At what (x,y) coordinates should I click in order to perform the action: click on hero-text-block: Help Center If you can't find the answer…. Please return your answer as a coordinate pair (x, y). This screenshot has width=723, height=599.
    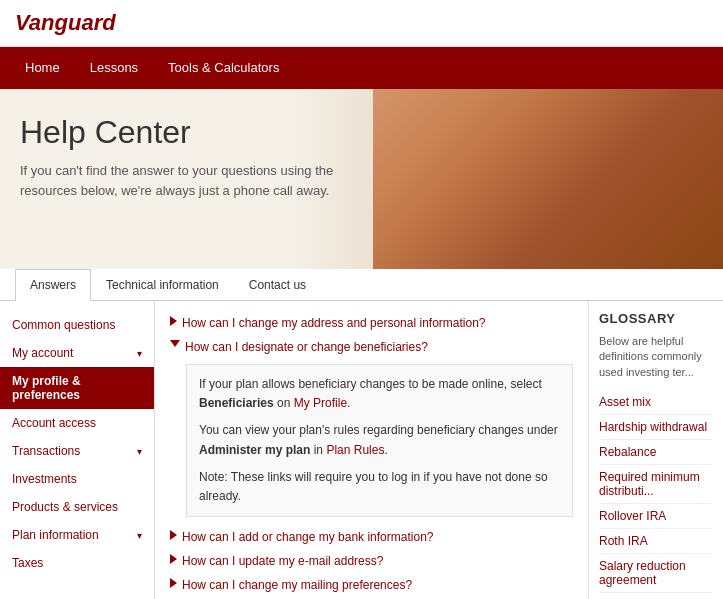
    Looking at the image, I should click on (195, 157).